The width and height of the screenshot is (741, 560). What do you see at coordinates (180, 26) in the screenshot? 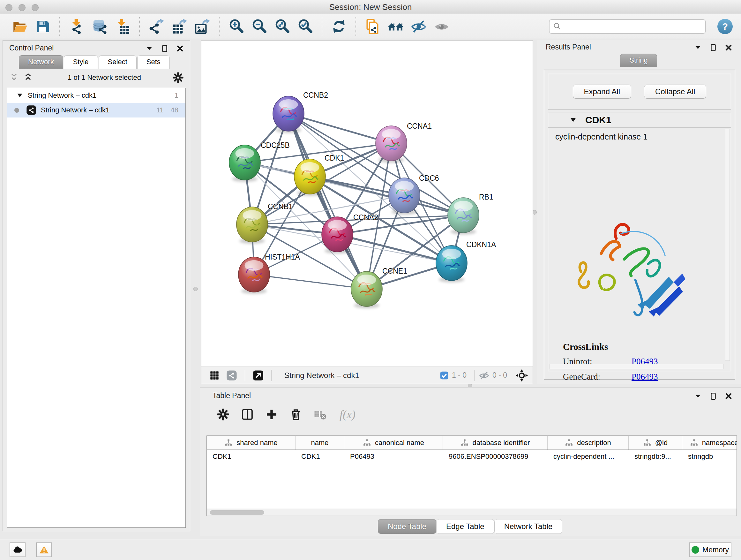
I see `export-table-button` at bounding box center [180, 26].